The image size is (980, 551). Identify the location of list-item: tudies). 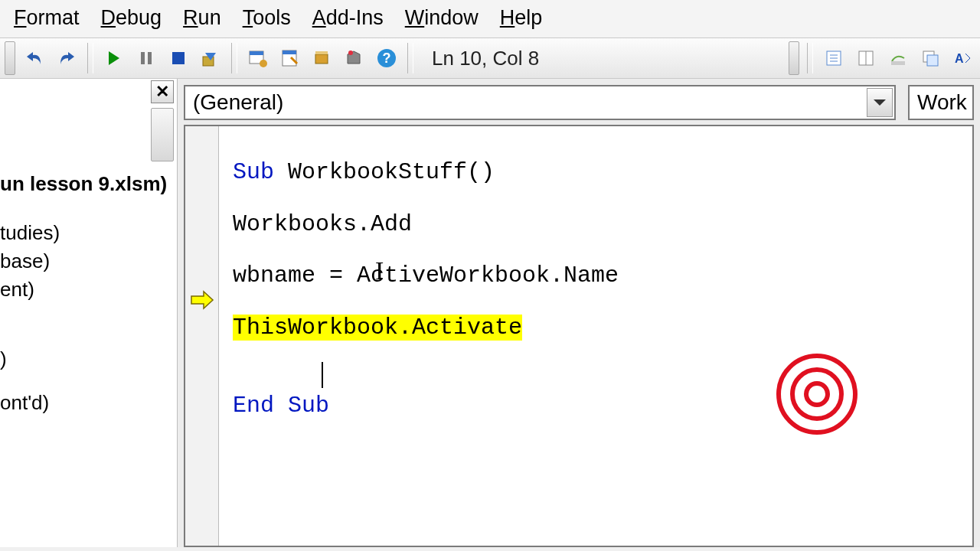
(89, 233).